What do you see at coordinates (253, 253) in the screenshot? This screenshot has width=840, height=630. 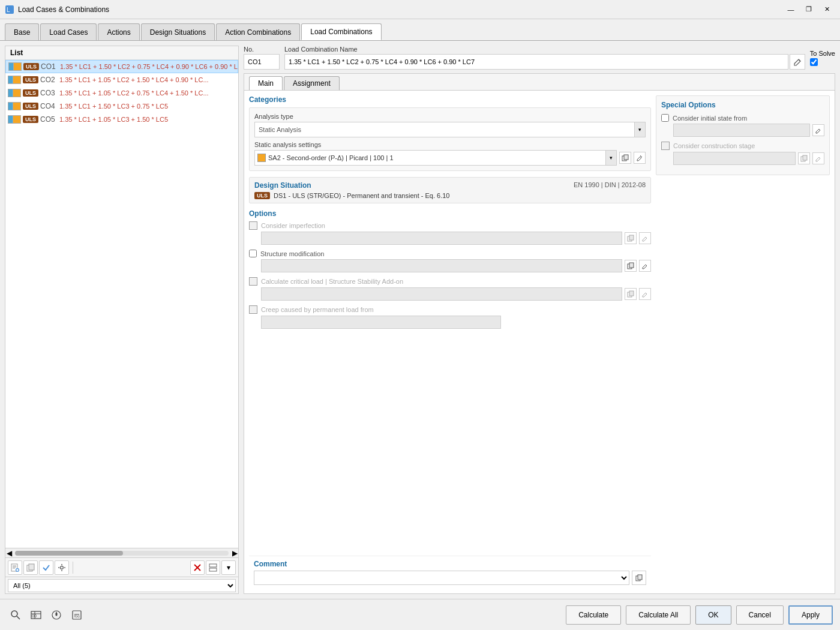 I see `structure-modification-checkbox` at bounding box center [253, 253].